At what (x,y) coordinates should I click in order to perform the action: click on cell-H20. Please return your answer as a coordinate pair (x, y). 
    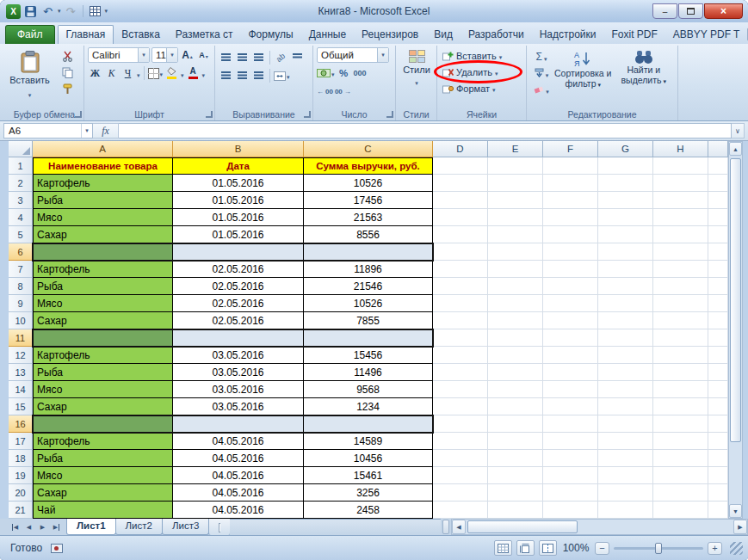
    Looking at the image, I should click on (681, 493).